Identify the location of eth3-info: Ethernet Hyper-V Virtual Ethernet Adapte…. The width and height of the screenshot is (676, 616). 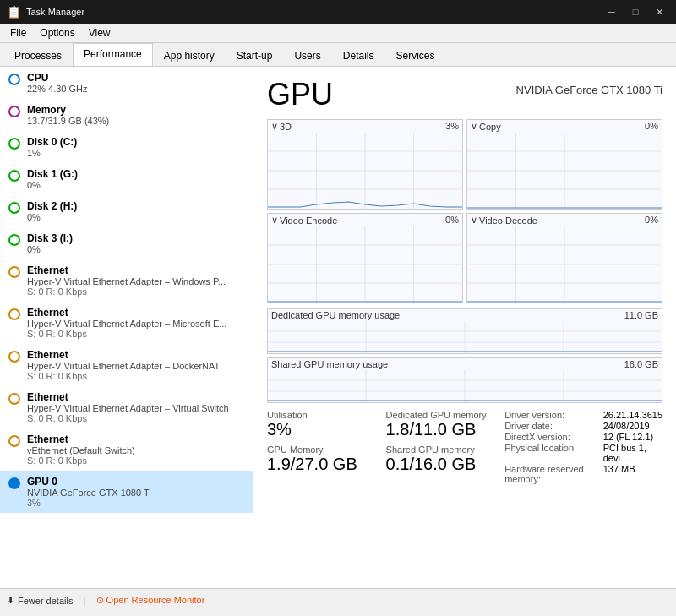
(123, 365).